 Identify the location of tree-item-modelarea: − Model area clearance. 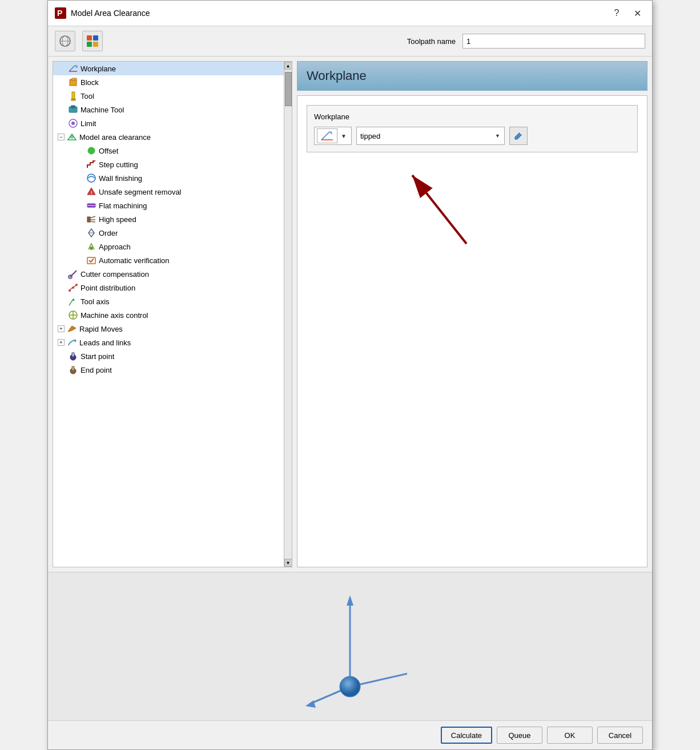
(168, 137).